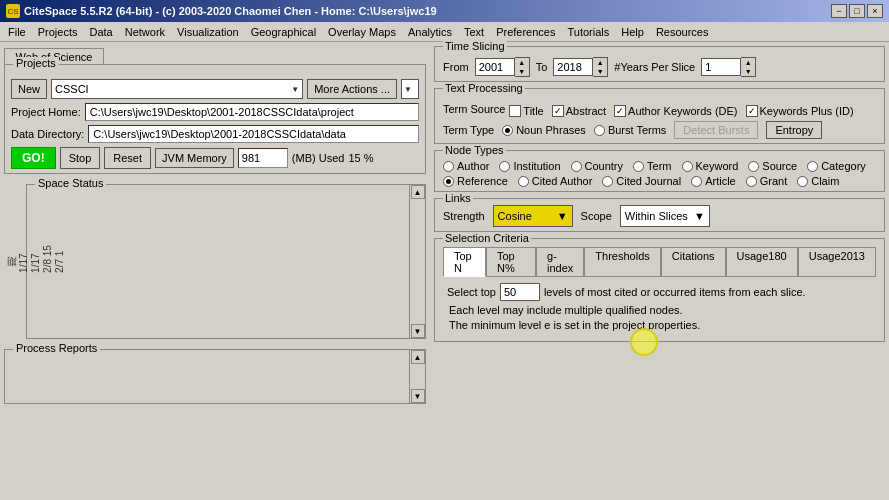 Image resolution: width=889 pixels, height=500 pixels. Describe the element at coordinates (562, 181) in the screenshot. I see `cited-author-node-label: Cited Author` at that location.